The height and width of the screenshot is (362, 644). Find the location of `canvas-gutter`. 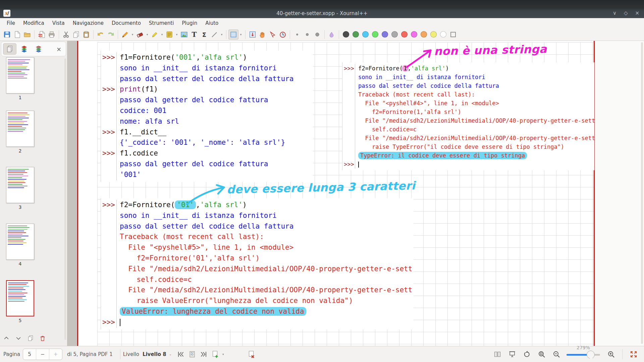

canvas-gutter is located at coordinates (72, 193).